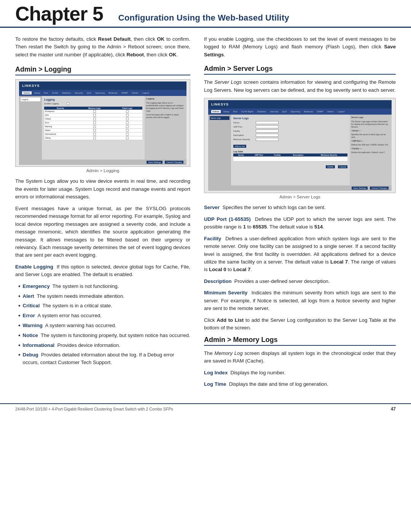 The width and height of the screenshot is (411, 532). Describe the element at coordinates (300, 197) in the screenshot. I see `screenshot2-caption: Admin > Server Logs` at that location.